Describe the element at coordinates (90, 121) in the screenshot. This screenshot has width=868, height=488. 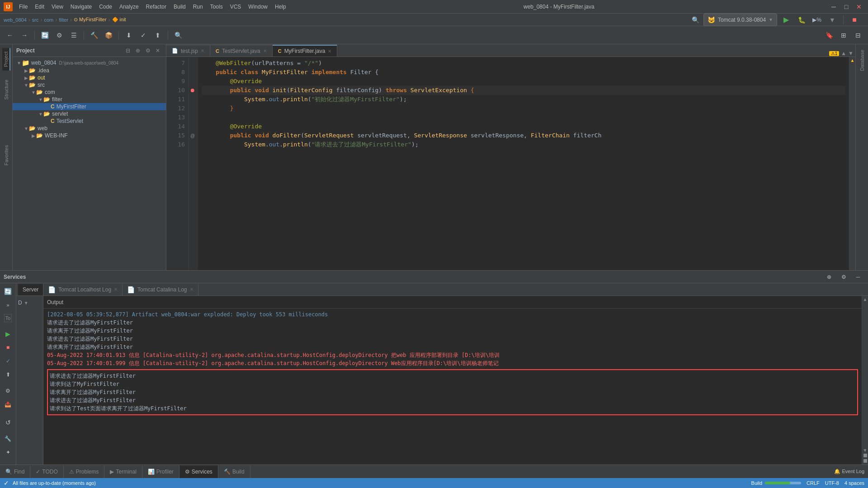
I see `tree-item-testservlet: C TestServlet` at that location.